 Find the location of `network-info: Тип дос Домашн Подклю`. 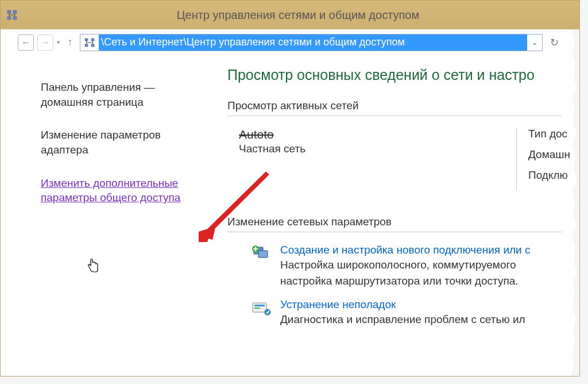

network-info: Тип дос Домашн Подклю is located at coordinates (548, 159).